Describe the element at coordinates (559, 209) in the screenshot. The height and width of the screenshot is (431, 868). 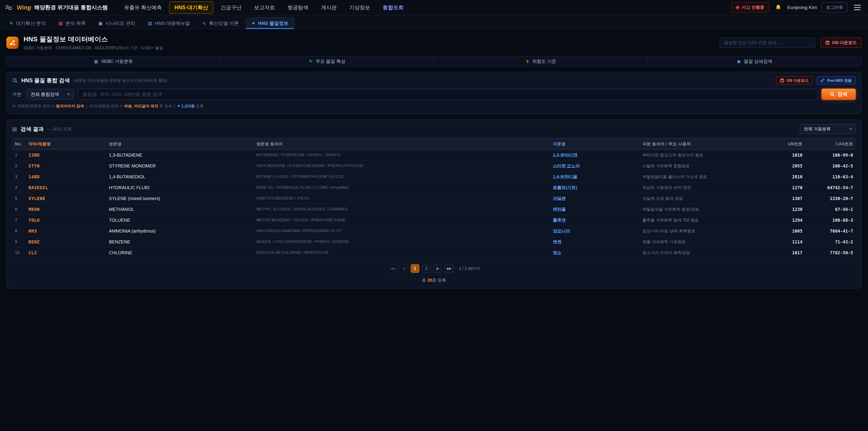
I see `korean-name-link: 메탄올` at that location.